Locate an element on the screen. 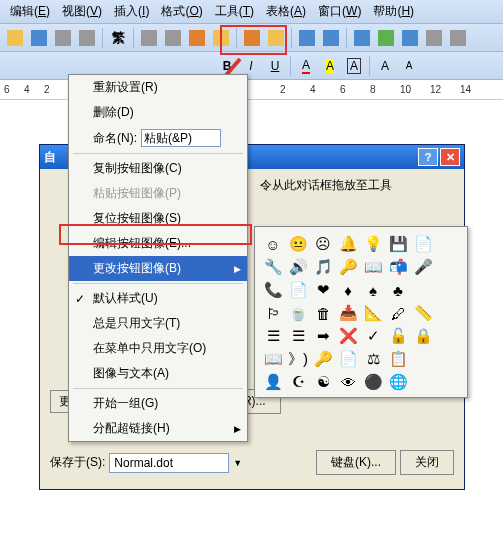 This screenshot has height=538, width=503. cm-default-style: ✓默认样式(U) is located at coordinates (158, 298).